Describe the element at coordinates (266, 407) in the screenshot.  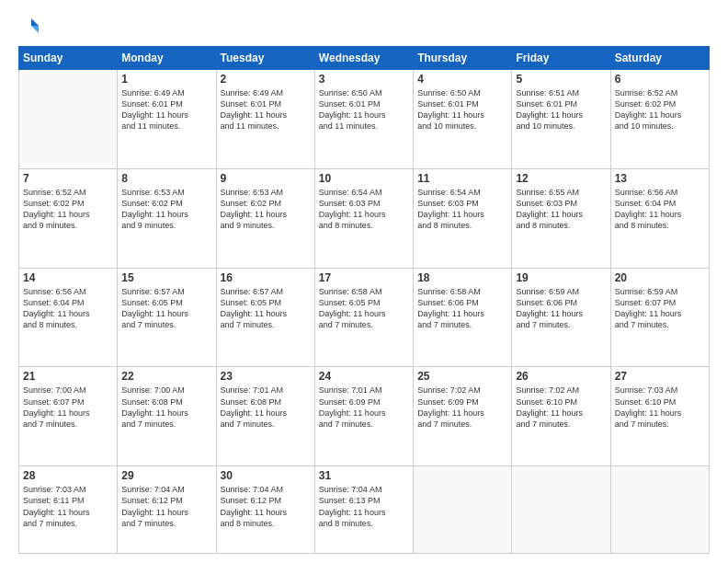
I see `day-info: Sunrise: 7:01 AM Sunset: 6:08 PM Dayligh…` at that location.